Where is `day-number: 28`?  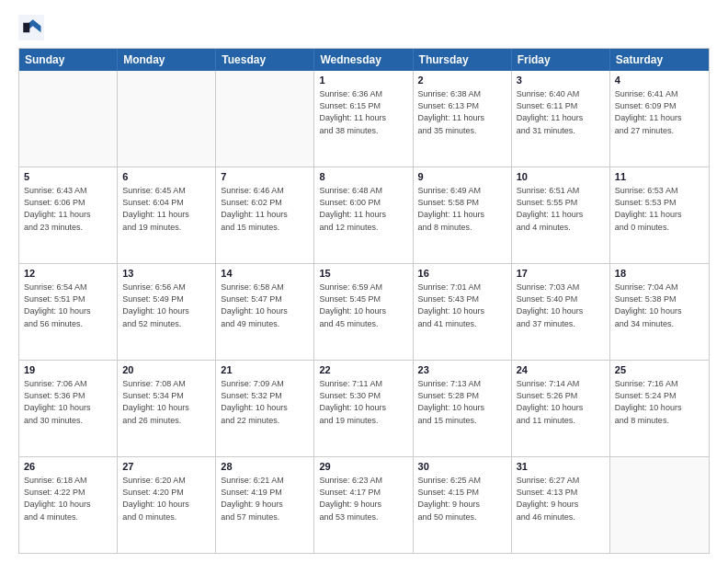
day-number: 28 is located at coordinates (265, 467).